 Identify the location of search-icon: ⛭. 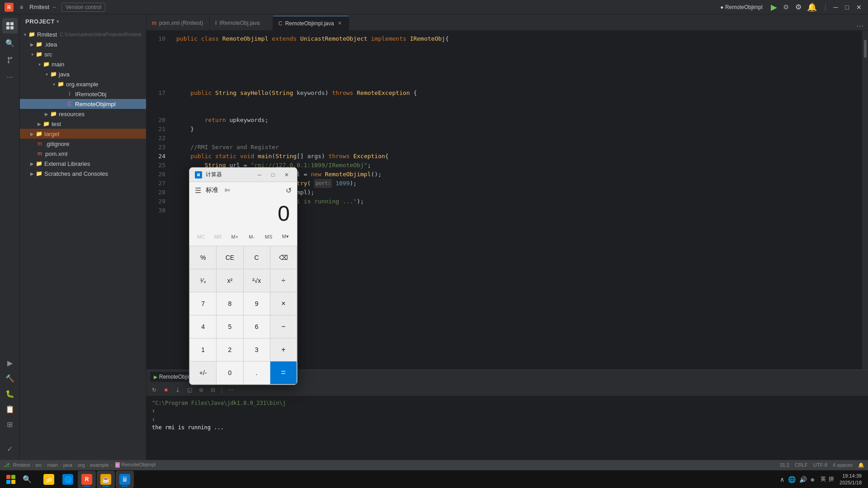
(786, 7).